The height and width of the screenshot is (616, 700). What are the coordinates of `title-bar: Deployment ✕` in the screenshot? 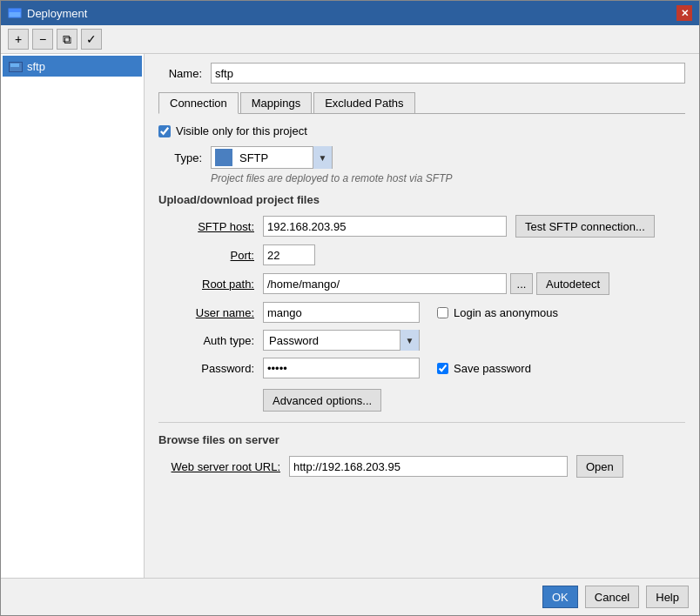 It's located at (350, 13).